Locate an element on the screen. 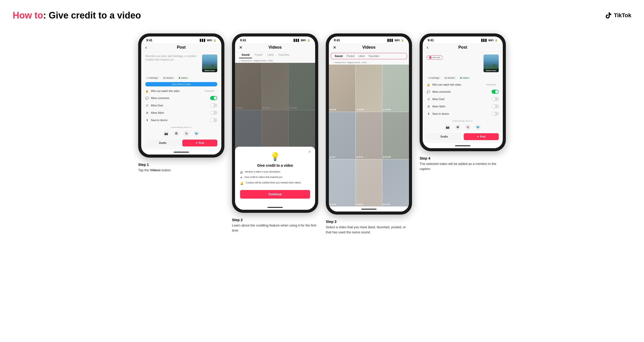  battery-2: 🔋 is located at coordinates (309, 41).